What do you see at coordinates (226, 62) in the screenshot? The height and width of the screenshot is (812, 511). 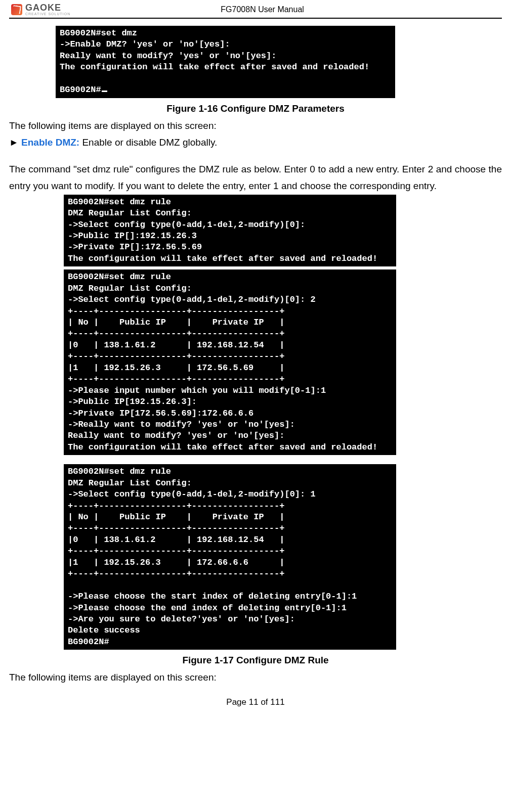 I see `terminal-screenshot-1: BG9002N#set dmz ->Enable DMZ? 'yes' or '…` at bounding box center [226, 62].